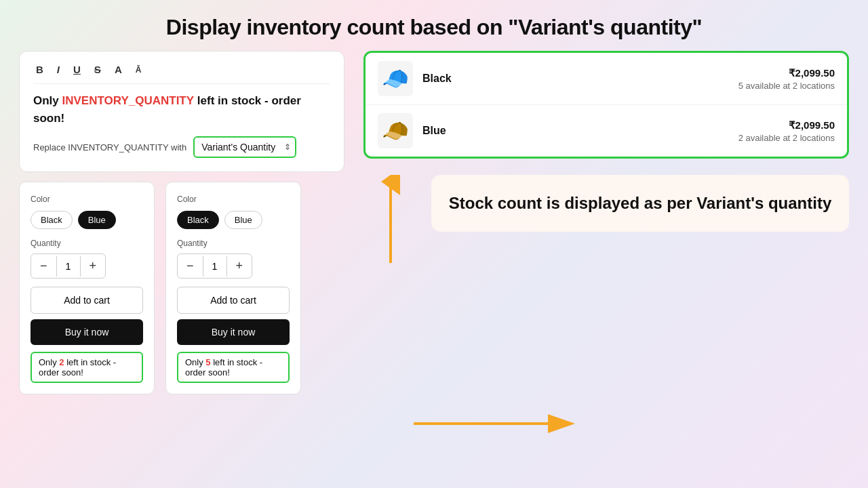  I want to click on replace-row: Replace INVENTORY_QUANTITY with Variant'…, so click(182, 147).